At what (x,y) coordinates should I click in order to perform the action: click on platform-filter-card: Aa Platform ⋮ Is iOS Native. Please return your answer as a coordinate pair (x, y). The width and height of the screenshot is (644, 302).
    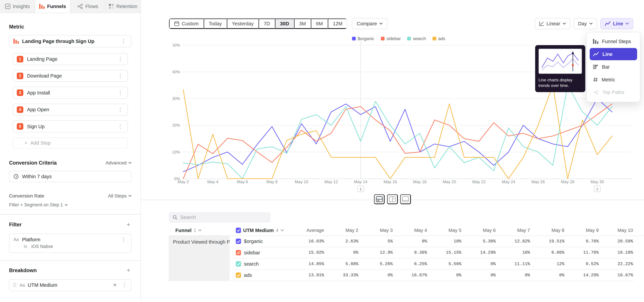
    Looking at the image, I should click on (70, 243).